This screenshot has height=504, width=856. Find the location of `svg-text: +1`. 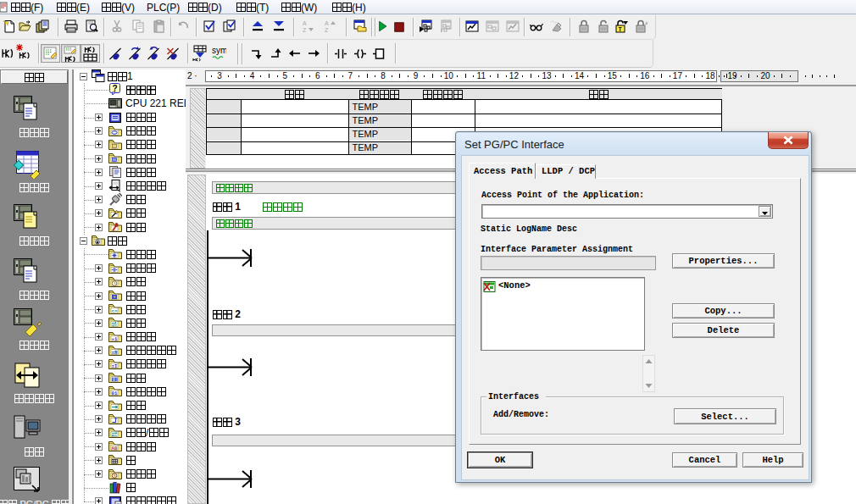

svg-text: +1 is located at coordinates (115, 339).